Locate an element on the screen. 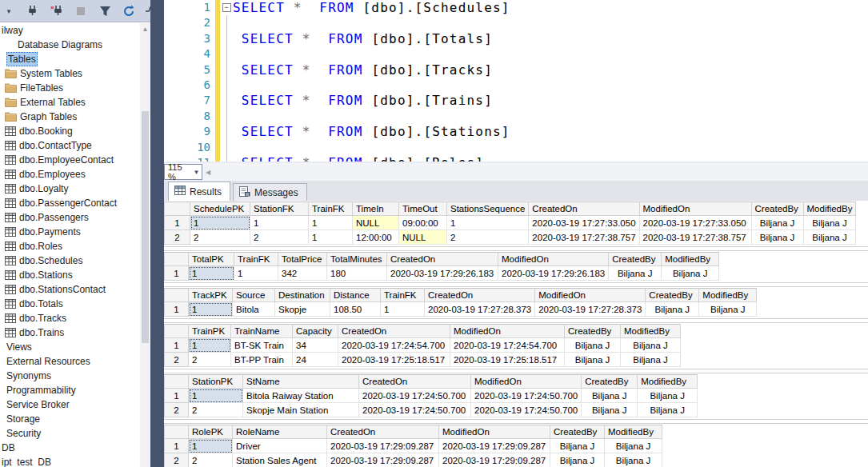 The width and height of the screenshot is (868, 467). tree-item: Views is located at coordinates (70, 347).